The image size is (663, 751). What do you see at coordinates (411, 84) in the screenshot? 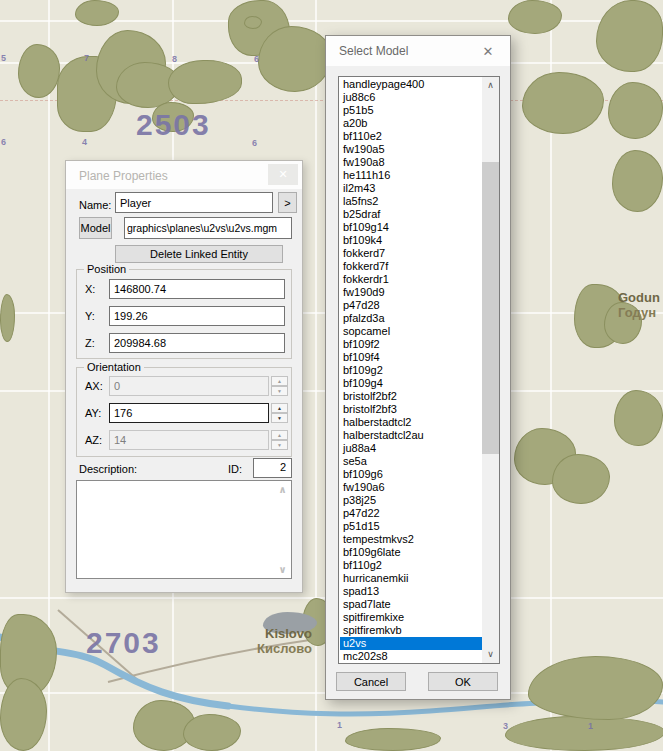
I see `model-list-item: handleypage400` at bounding box center [411, 84].